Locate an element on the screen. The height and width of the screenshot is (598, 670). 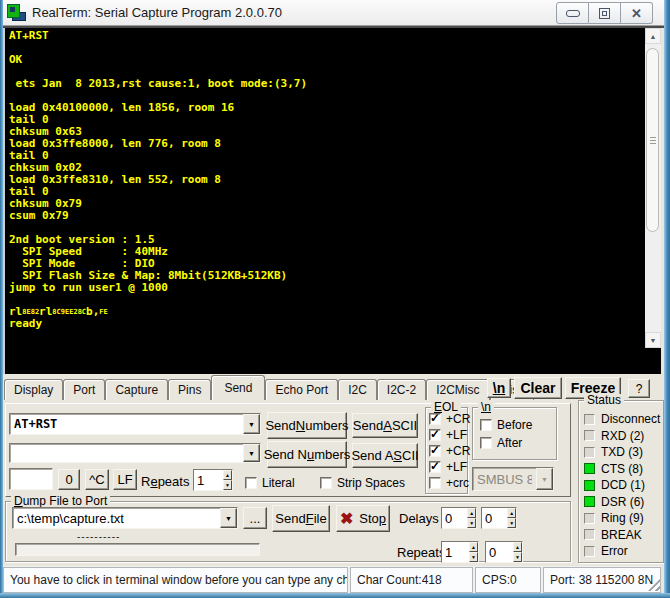
scroll-up-button: ▲ is located at coordinates (653, 36).